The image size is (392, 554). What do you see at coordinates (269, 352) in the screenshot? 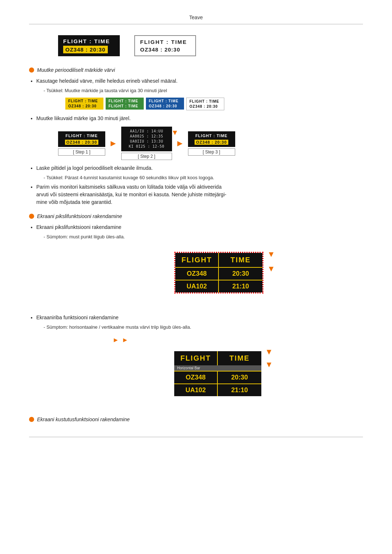
I see `hbd-arrow-top: ▼` at bounding box center [269, 352].